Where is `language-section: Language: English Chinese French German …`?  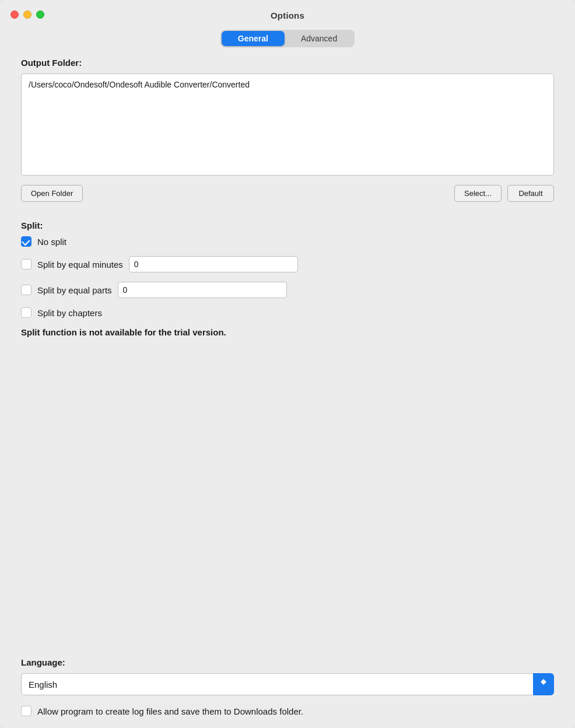 language-section: Language: English Chinese French German … is located at coordinates (288, 693).